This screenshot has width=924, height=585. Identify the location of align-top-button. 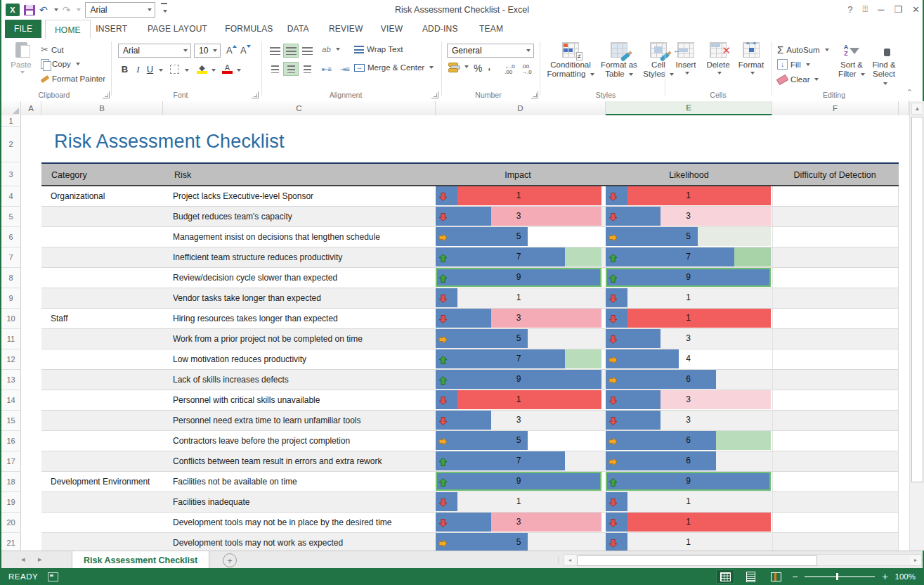
(275, 51).